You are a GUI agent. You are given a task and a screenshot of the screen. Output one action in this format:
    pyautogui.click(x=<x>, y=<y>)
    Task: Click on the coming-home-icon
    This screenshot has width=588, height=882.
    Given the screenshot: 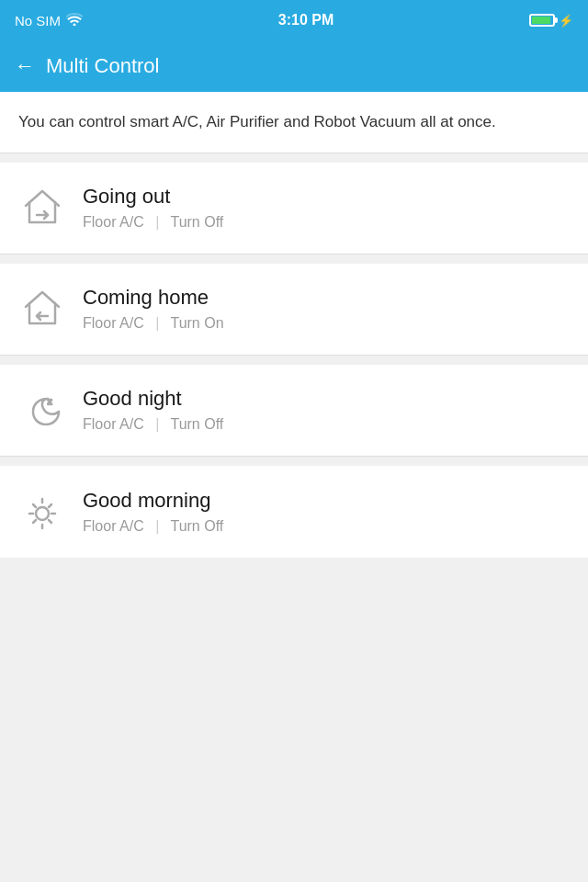 What is the action you would take?
    pyautogui.click(x=42, y=309)
    